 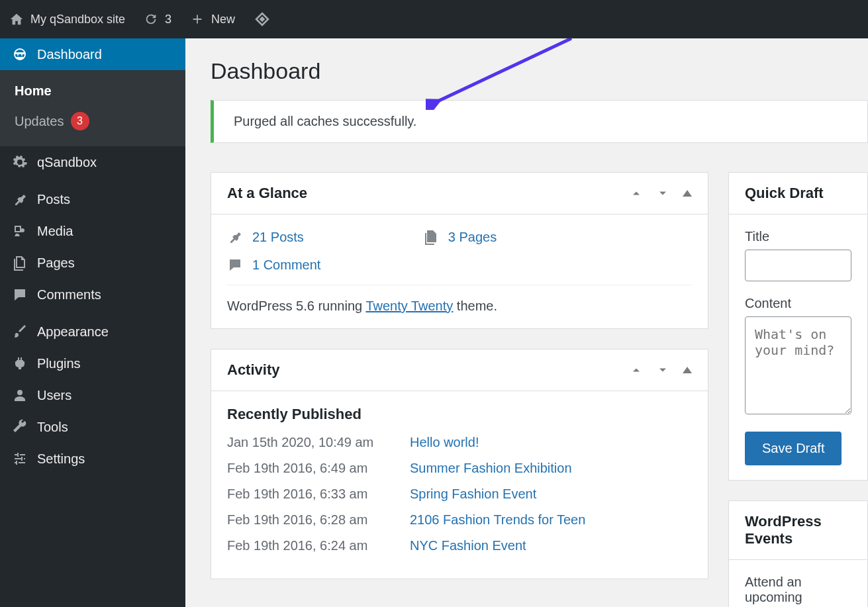 I want to click on sidebar-label: Comments, so click(x=69, y=295).